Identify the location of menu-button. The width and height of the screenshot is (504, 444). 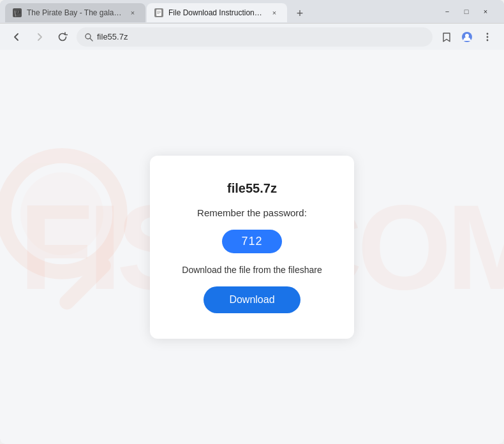
(487, 37).